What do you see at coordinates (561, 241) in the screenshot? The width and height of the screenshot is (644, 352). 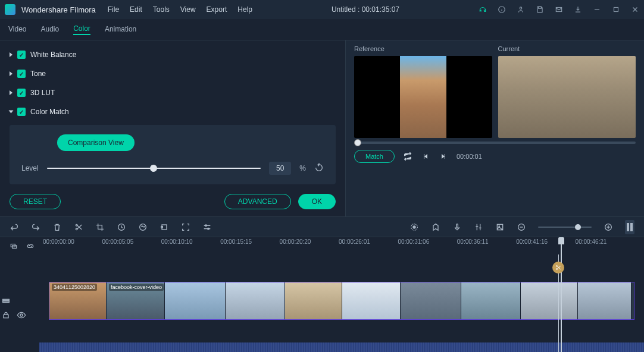 I see `playhead-handle` at bounding box center [561, 241].